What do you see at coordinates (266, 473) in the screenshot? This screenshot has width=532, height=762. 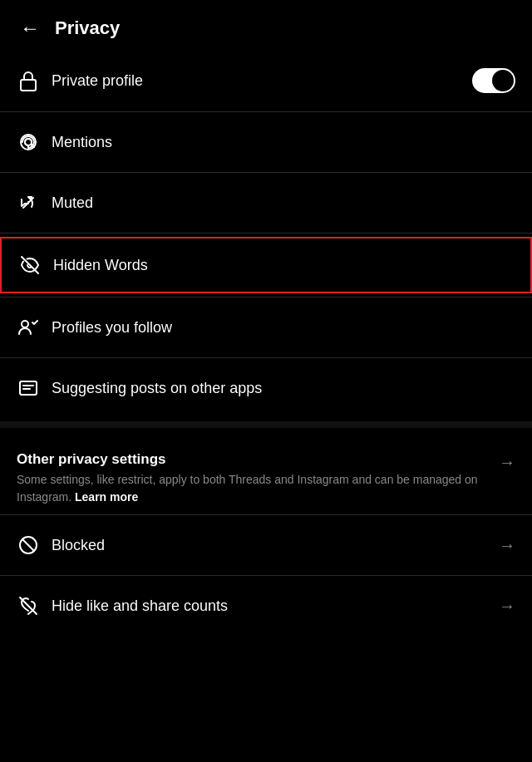 I see `other-privacy-section: Other privacy settings Some settings, li…` at bounding box center [266, 473].